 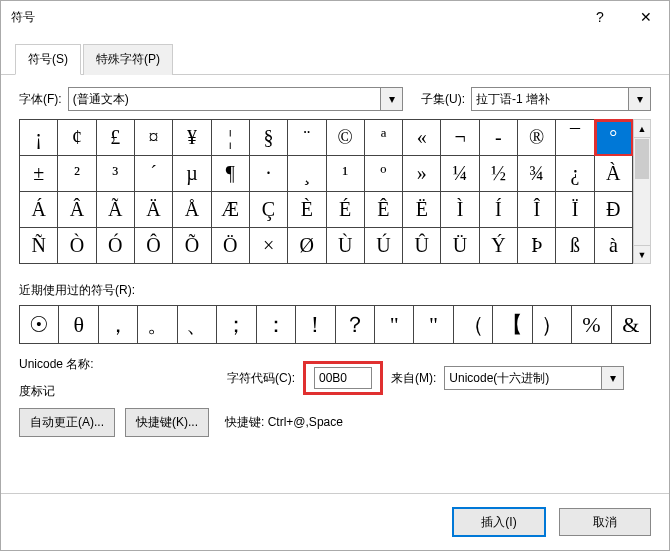 What do you see at coordinates (236, 325) in the screenshot?
I see `recent-symbol-cell: ；` at bounding box center [236, 325].